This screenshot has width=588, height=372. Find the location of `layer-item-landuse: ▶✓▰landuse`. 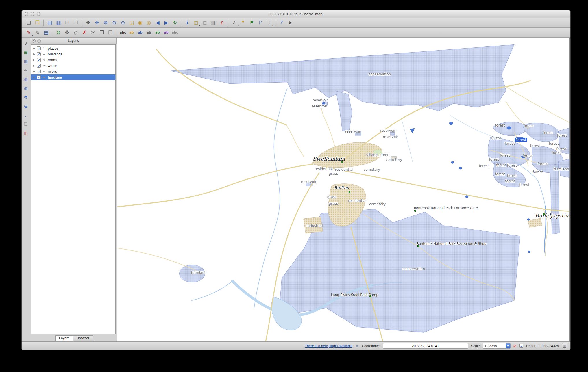

layer-item-landuse: ▶✓▰landuse is located at coordinates (73, 77).